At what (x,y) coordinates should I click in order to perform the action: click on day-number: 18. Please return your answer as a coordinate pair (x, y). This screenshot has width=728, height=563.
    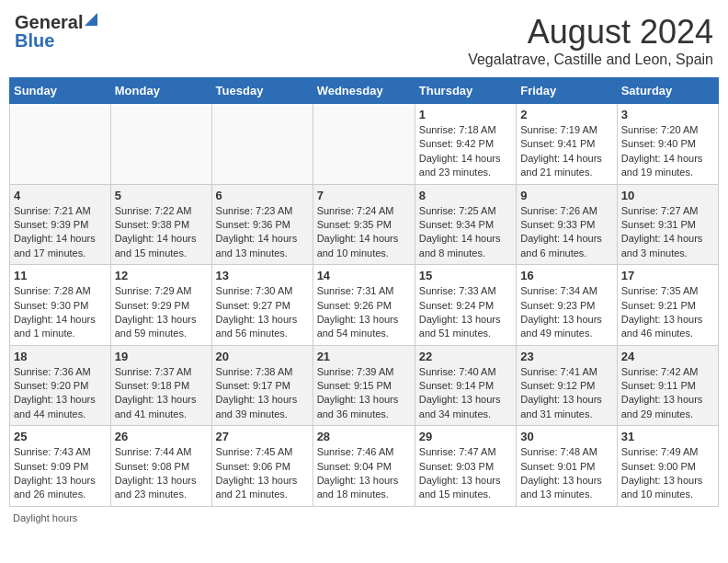
    Looking at the image, I should click on (61, 357).